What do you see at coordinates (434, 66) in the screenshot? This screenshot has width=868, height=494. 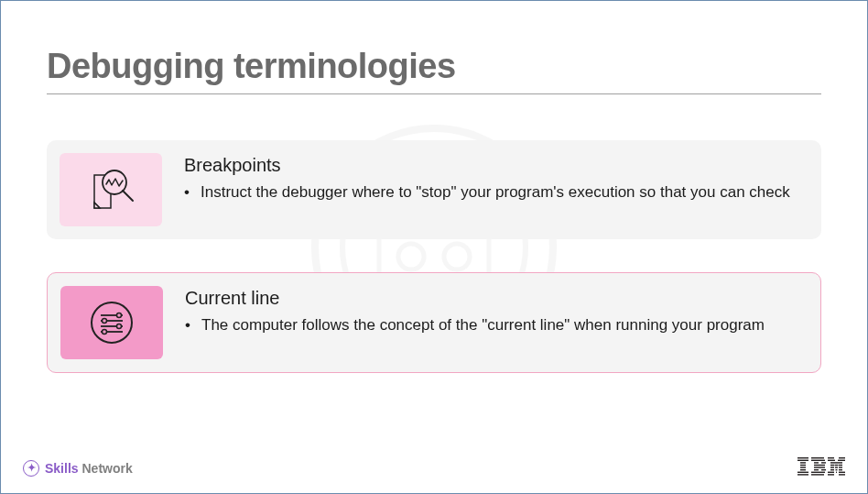 I see `slide-title: Debugging terminologies` at bounding box center [434, 66].